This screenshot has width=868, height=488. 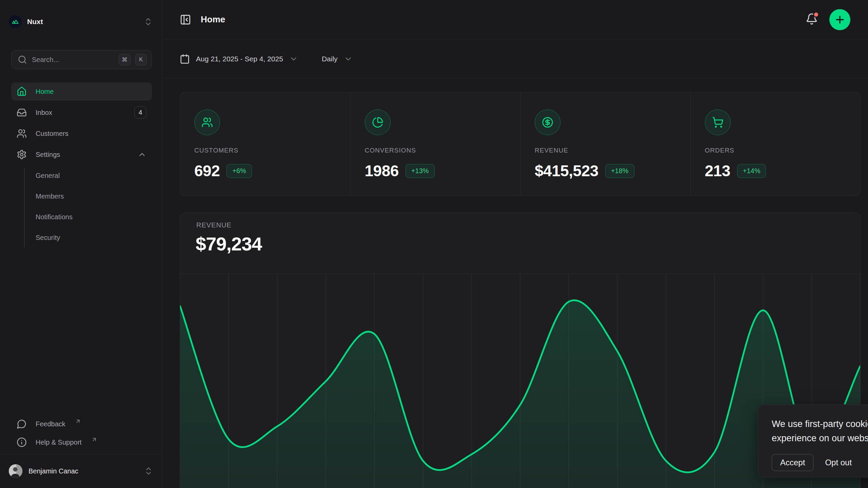 I want to click on circle-dollar-icon, so click(x=548, y=122).